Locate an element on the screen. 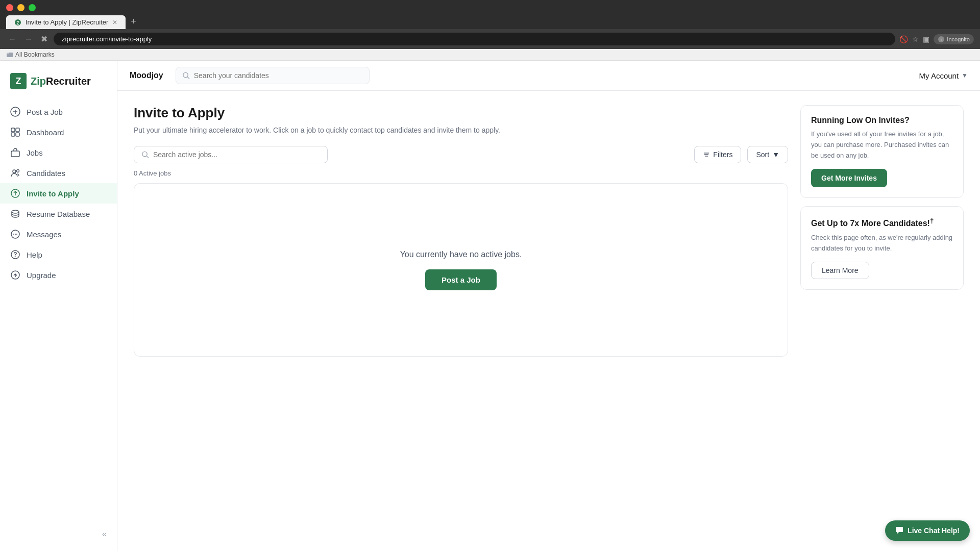 The image size is (980, 551). sidebar-item-candidates-label: Candidates is located at coordinates (46, 173).